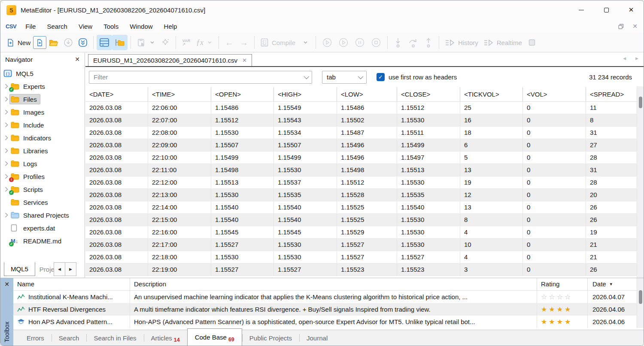  What do you see at coordinates (215, 337) in the screenshot?
I see `toolbox-tab-code-base: Code Base69` at bounding box center [215, 337].